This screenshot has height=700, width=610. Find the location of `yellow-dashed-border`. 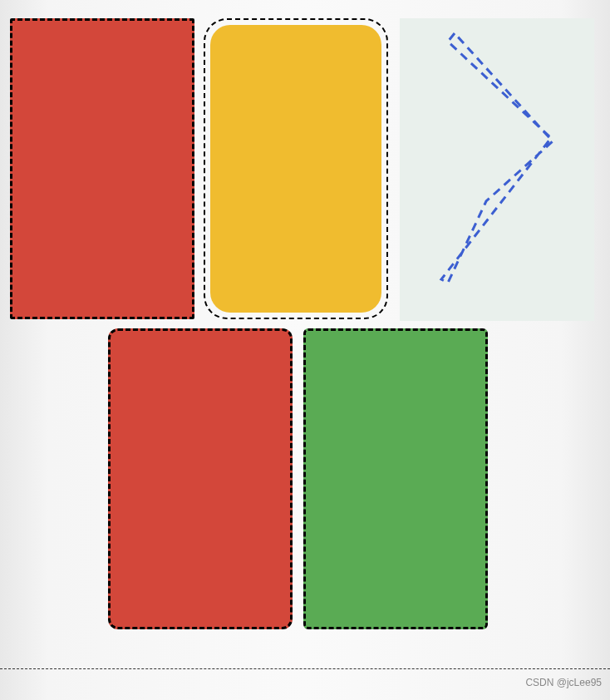

yellow-dashed-border is located at coordinates (296, 169).